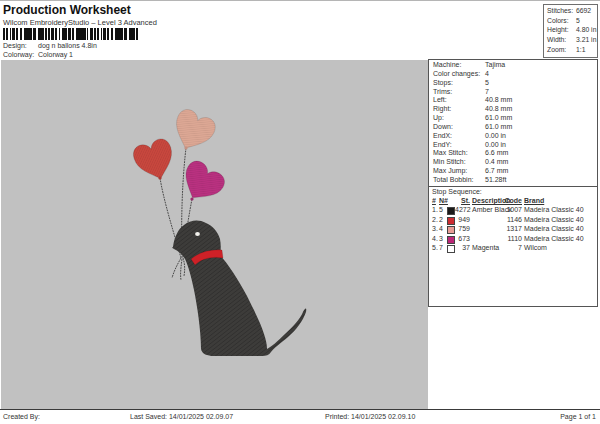  Describe the element at coordinates (513, 230) in the screenshot. I see `stop-sequence-row: 3.47591317Madeira Classic 40` at that location.